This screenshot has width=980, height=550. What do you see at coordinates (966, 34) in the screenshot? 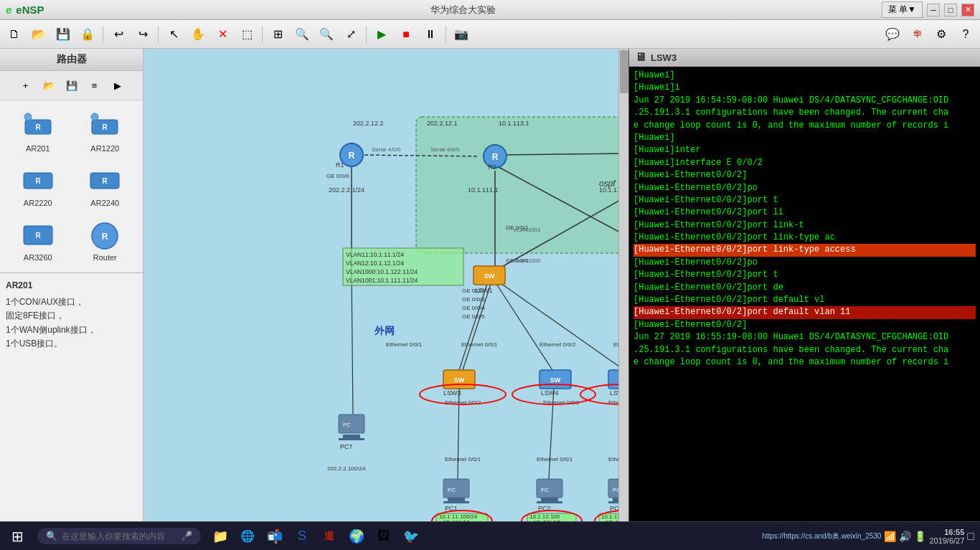
I see `help-btn: ?` at bounding box center [966, 34].